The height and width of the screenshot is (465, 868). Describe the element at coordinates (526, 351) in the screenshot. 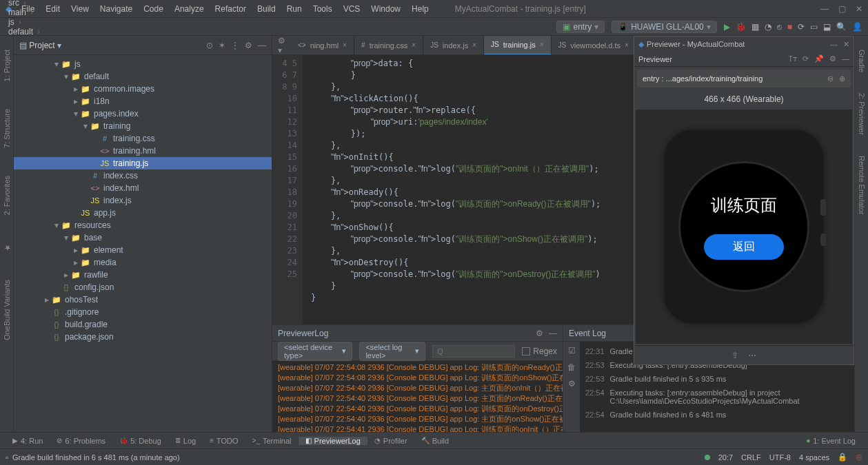

I see `regex-checkbox` at that location.